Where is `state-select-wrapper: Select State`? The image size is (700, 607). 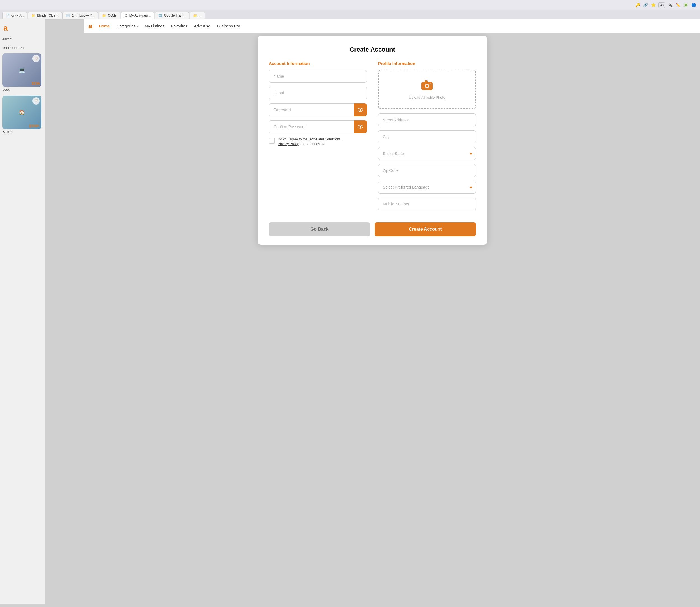 state-select-wrapper: Select State is located at coordinates (427, 153).